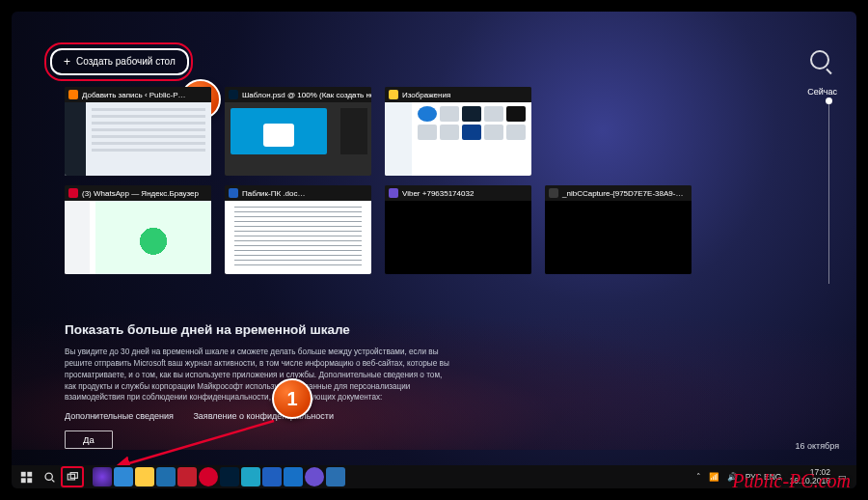 The width and height of the screenshot is (868, 500). Describe the element at coordinates (73, 193) in the screenshot. I see `yandex-icon` at that location.